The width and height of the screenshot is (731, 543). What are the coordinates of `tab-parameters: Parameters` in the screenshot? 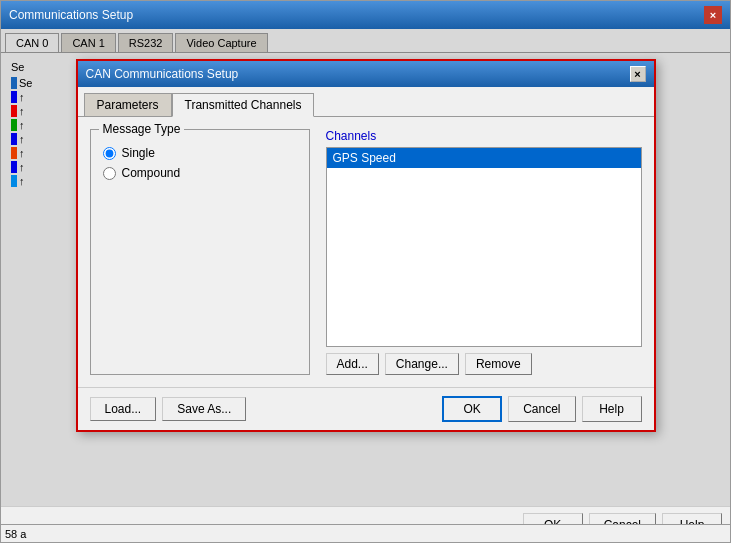 It's located at (128, 104).